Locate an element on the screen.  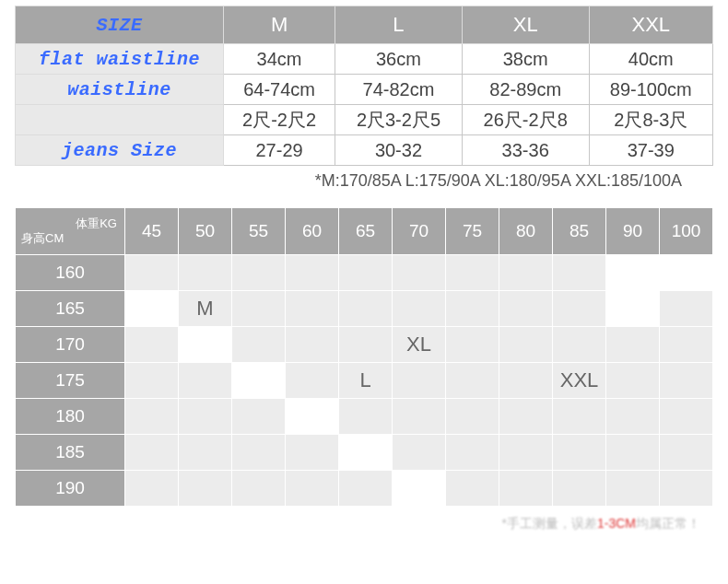
weight-col: 55 is located at coordinates (259, 232).